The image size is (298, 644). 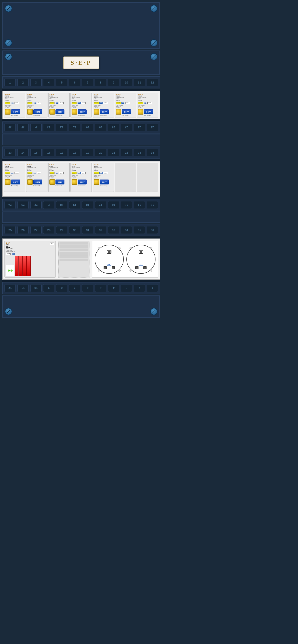 What do you see at coordinates (104, 182) in the screenshot?
I see `rcd-r2-5-blue: OOFF` at bounding box center [104, 182].